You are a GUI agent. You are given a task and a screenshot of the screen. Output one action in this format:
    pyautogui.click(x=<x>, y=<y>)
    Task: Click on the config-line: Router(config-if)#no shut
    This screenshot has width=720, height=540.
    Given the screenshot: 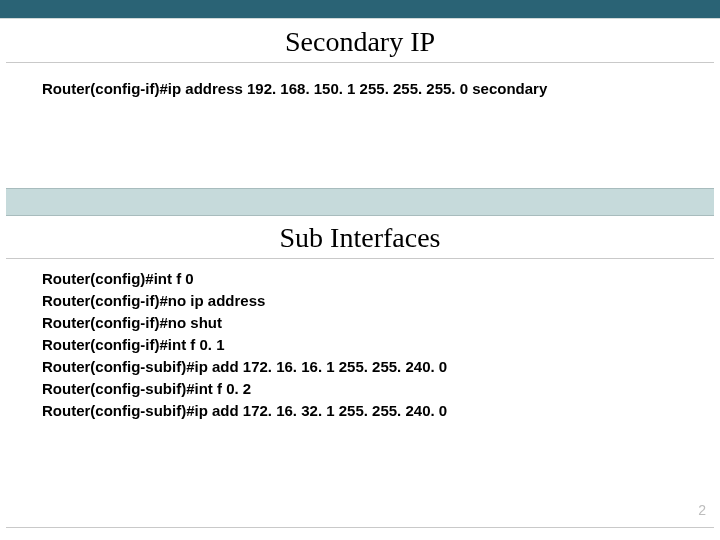 What is the action you would take?
    pyautogui.click(x=360, y=323)
    